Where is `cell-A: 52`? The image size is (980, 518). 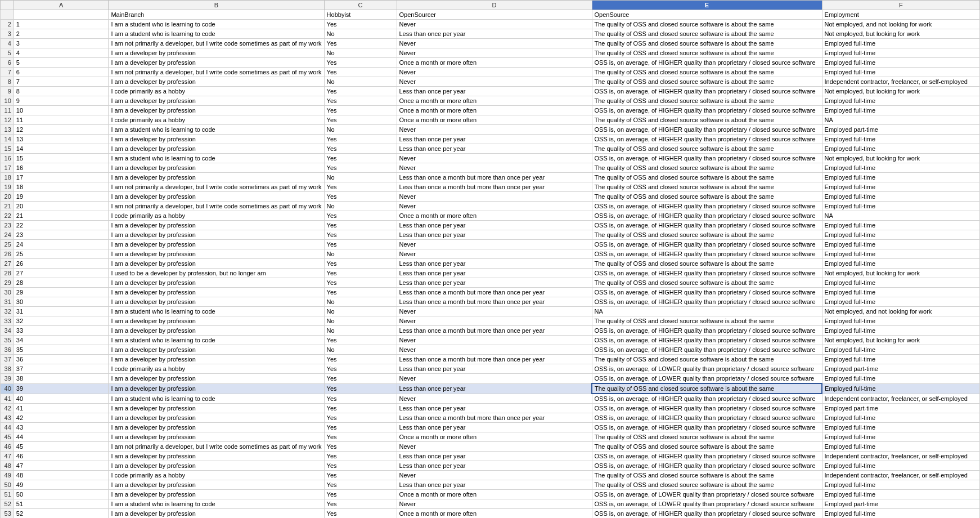
cell-A: 52 is located at coordinates (61, 513).